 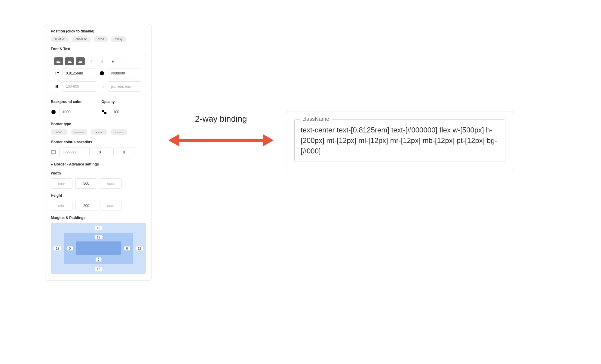 I want to click on bg-label: Background color, so click(x=73, y=102).